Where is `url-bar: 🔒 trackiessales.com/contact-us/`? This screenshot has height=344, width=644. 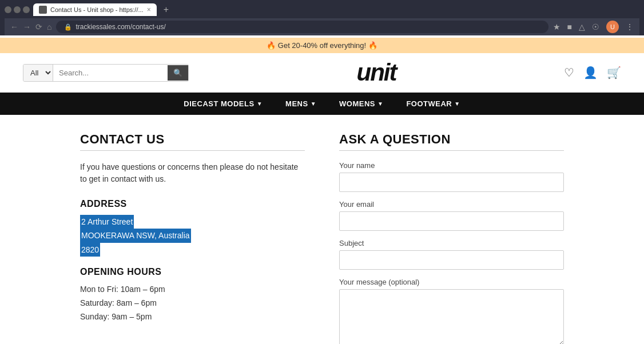
url-bar: 🔒 trackiessales.com/contact-us/ is located at coordinates (302, 27).